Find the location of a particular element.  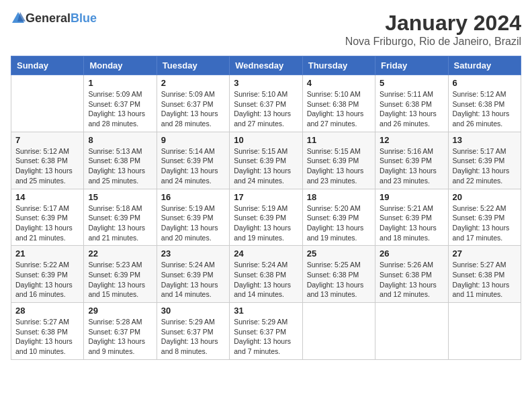

day-number: 13 is located at coordinates (485, 140).